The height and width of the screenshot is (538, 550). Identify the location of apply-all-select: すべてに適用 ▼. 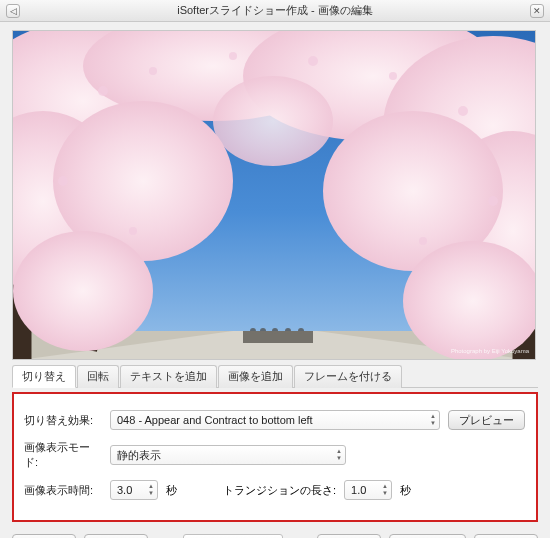
(233, 536).